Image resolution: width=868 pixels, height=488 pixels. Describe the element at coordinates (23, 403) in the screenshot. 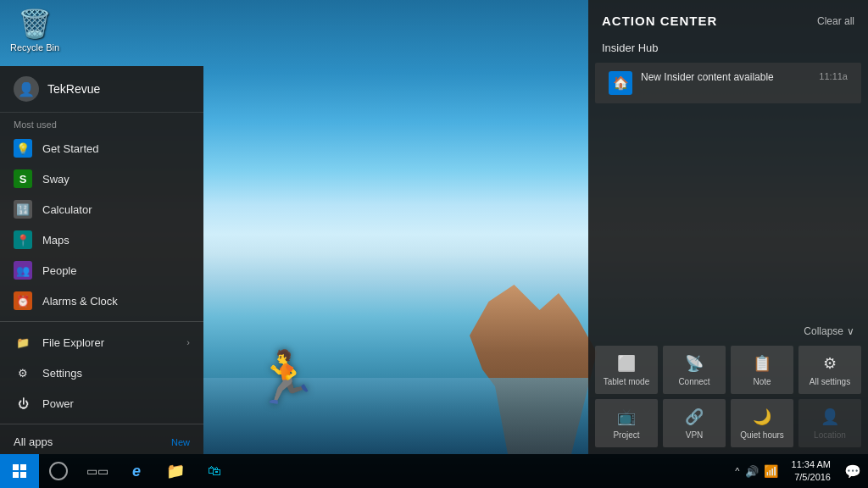

I see `power-icon: ⏻` at that location.